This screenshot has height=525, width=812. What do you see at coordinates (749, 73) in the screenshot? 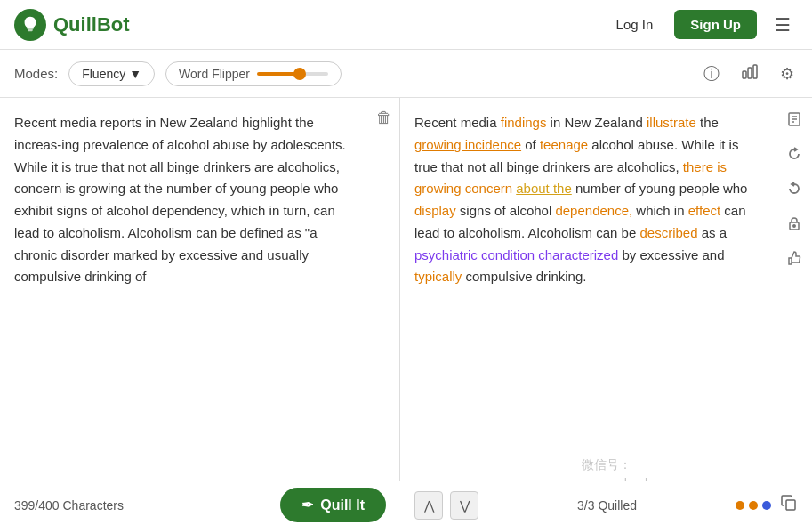
I see `toolbar-right: ⓘ ⚙` at bounding box center [749, 73].